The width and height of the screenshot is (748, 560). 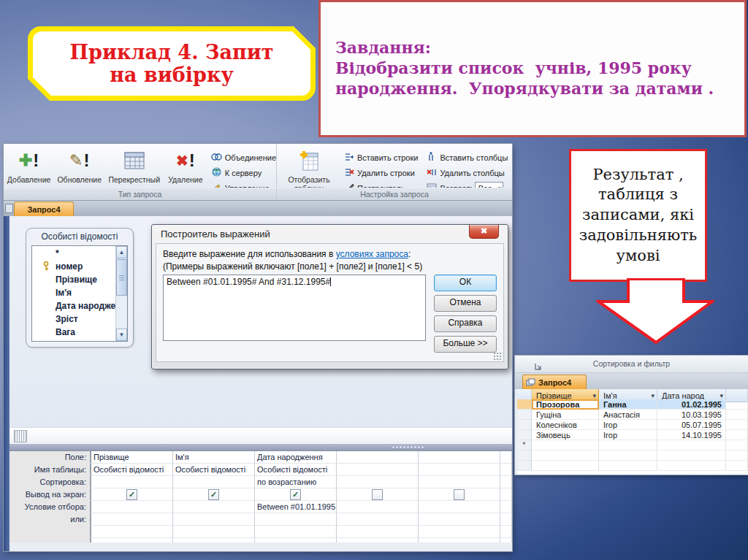 What do you see at coordinates (692, 425) in the screenshot?
I see `table-cell: 05.07.1995` at bounding box center [692, 425].